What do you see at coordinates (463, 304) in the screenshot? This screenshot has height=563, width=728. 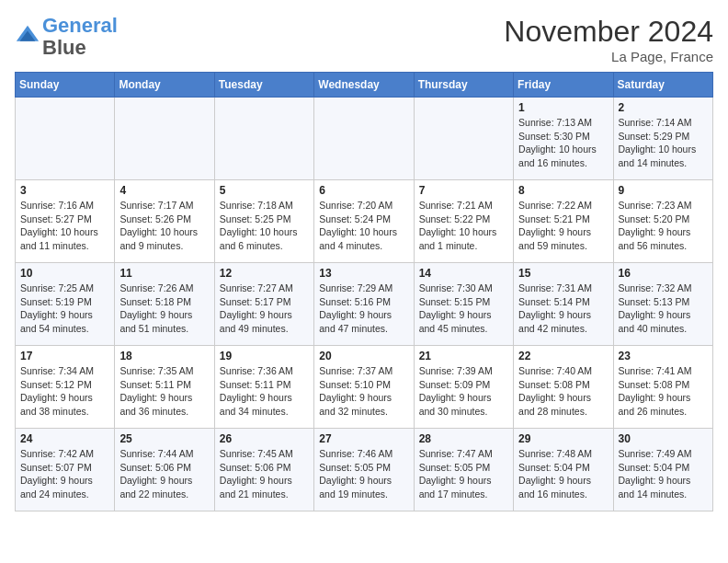 I see `calendar-cell: 14Sunrise: 7:30 AM Sunset: 5:15 PM Dayli…` at bounding box center [463, 304].